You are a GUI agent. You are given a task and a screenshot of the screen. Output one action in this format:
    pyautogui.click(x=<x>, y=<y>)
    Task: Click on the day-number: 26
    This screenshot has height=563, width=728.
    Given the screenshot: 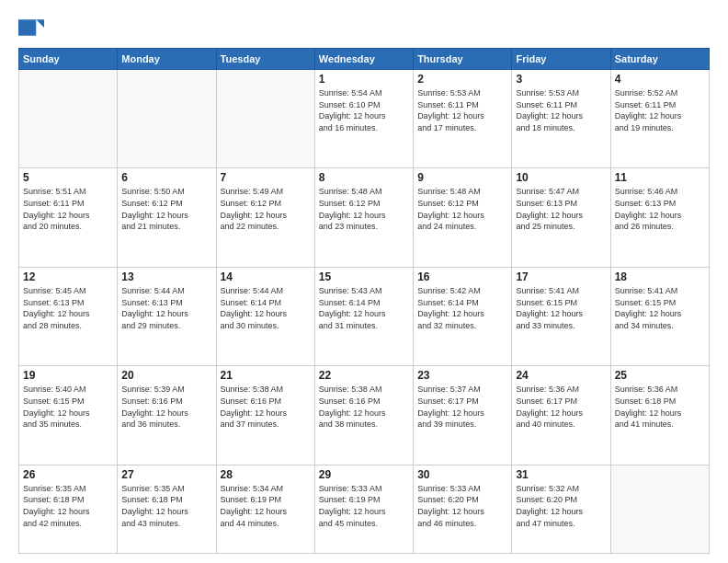 What is the action you would take?
    pyautogui.click(x=68, y=475)
    